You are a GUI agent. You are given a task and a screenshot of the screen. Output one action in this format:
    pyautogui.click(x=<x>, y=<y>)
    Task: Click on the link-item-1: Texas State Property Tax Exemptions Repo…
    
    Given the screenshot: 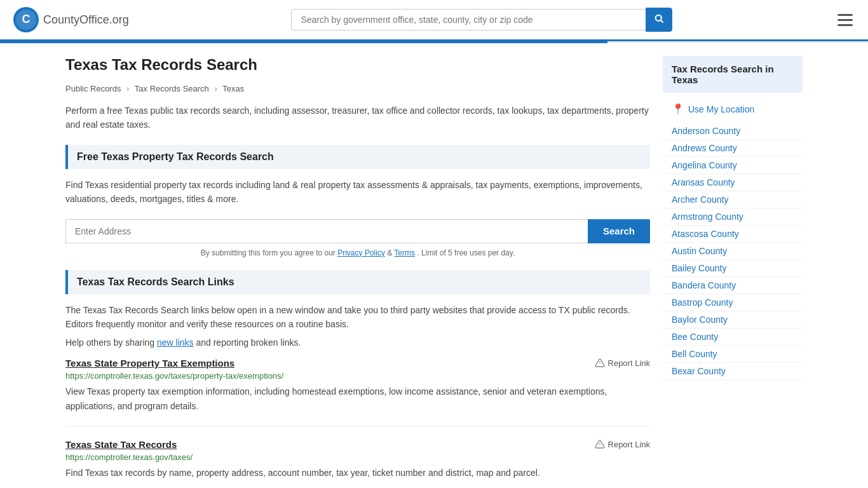 What is the action you would take?
    pyautogui.click(x=358, y=392)
    